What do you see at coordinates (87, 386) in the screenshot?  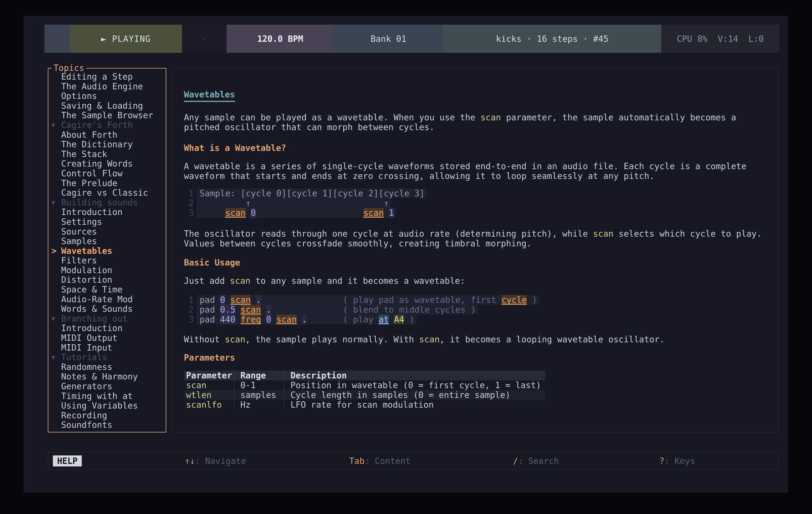 I see `sidebar-item-label: Generators` at bounding box center [87, 386].